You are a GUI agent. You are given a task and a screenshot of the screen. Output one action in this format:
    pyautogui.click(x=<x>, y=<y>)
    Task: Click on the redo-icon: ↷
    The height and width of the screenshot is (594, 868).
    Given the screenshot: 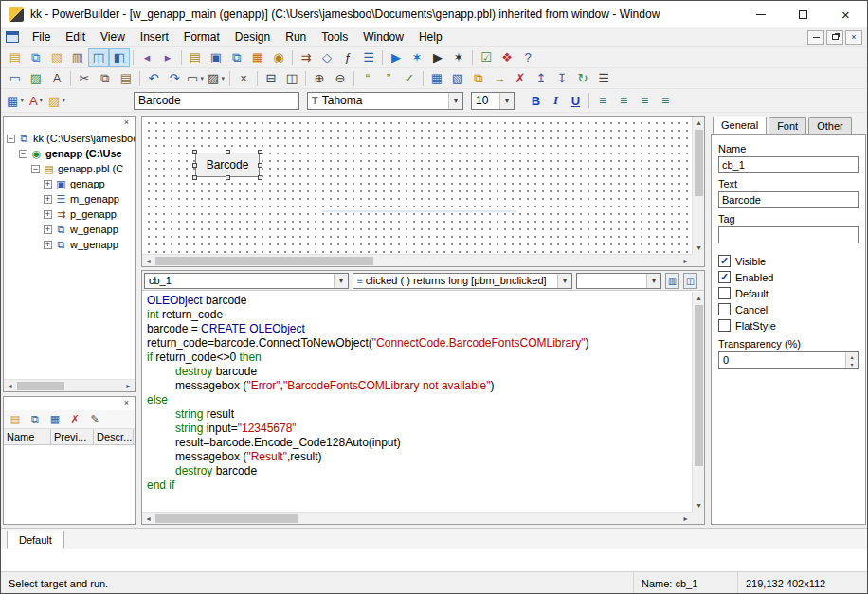 What is the action you would take?
    pyautogui.click(x=174, y=79)
    